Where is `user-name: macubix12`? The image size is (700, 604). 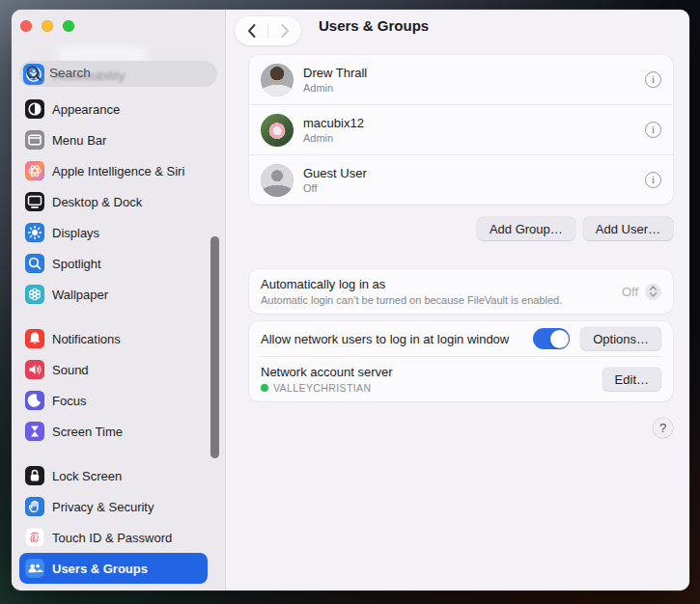 user-name: macubix12 is located at coordinates (474, 124).